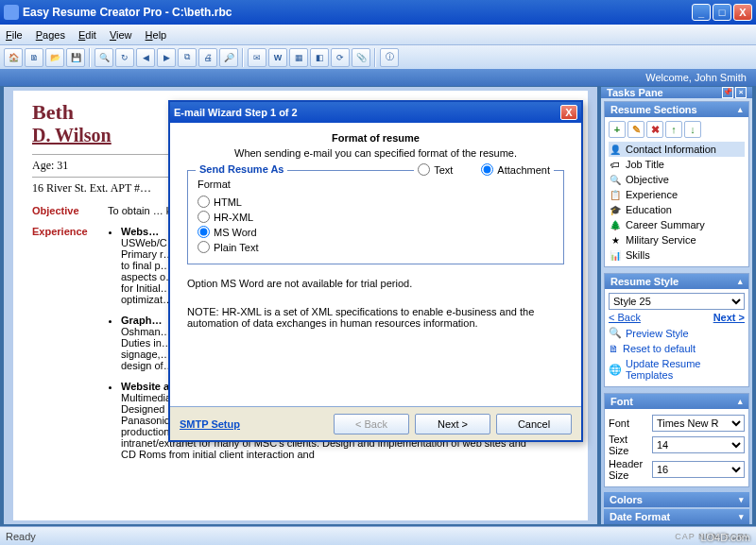  What do you see at coordinates (698, 445) in the screenshot?
I see `textsize-select: 14` at bounding box center [698, 445].